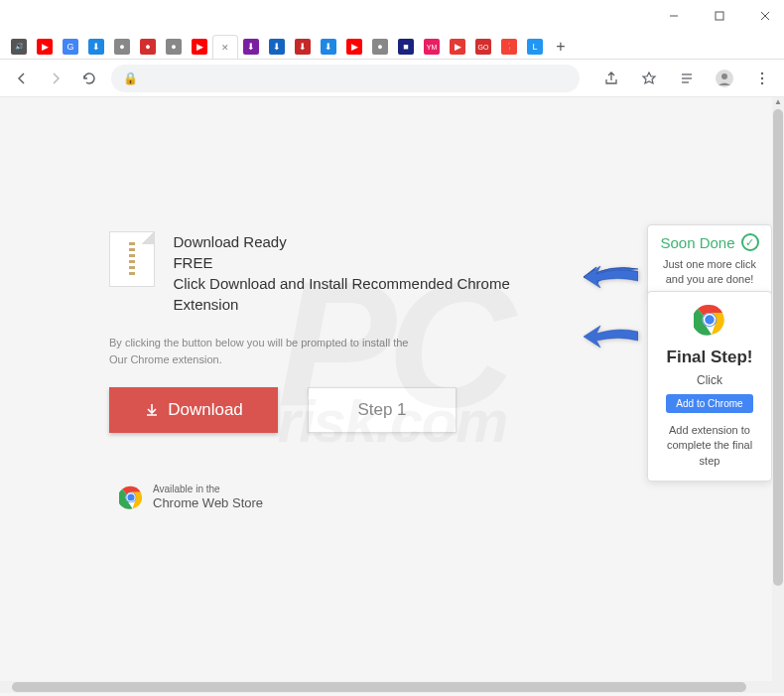 The height and width of the screenshot is (696, 784). Describe the element at coordinates (56, 78) in the screenshot. I see `forward-button` at that location.